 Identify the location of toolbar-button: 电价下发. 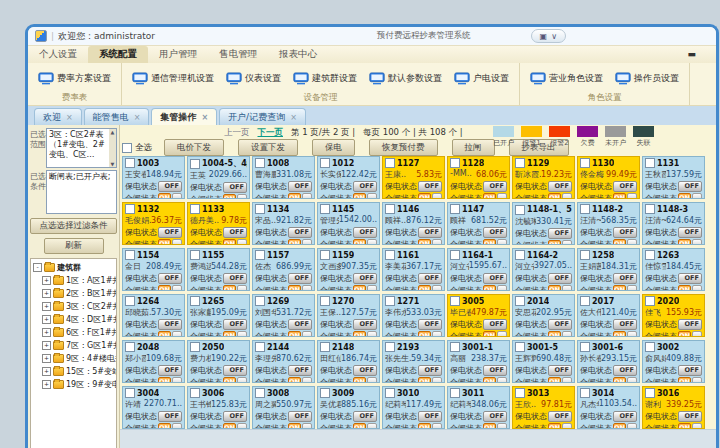
(194, 148).